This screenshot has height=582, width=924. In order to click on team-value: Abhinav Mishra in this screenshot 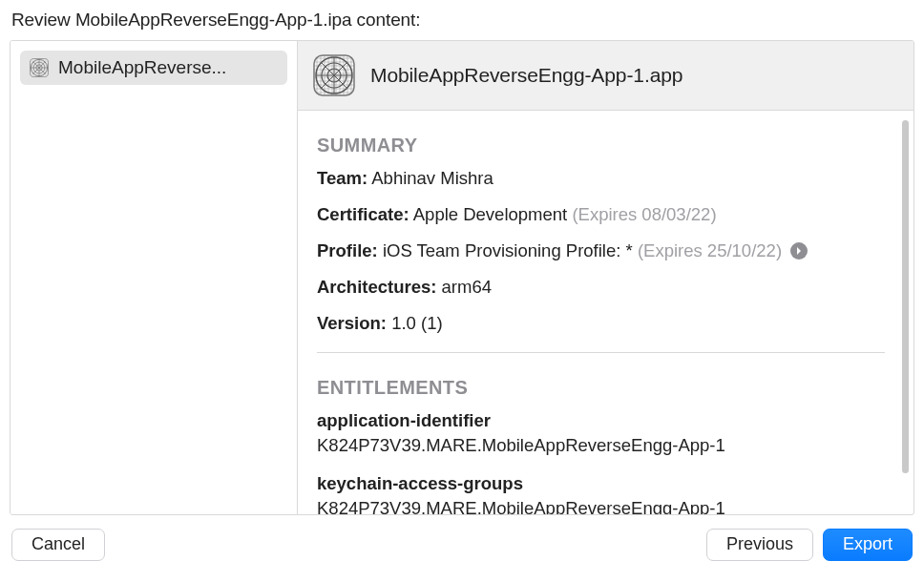, I will do `click(432, 177)`.